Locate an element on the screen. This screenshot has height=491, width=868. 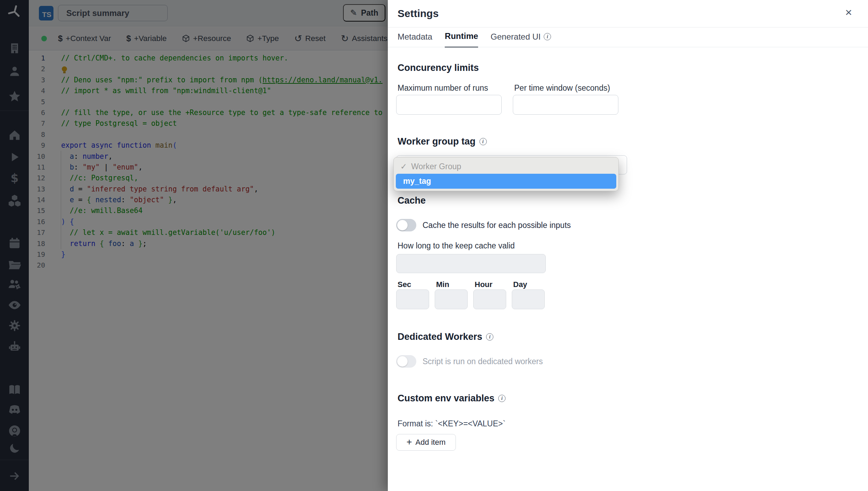
check-icon: ✓ is located at coordinates (403, 167).